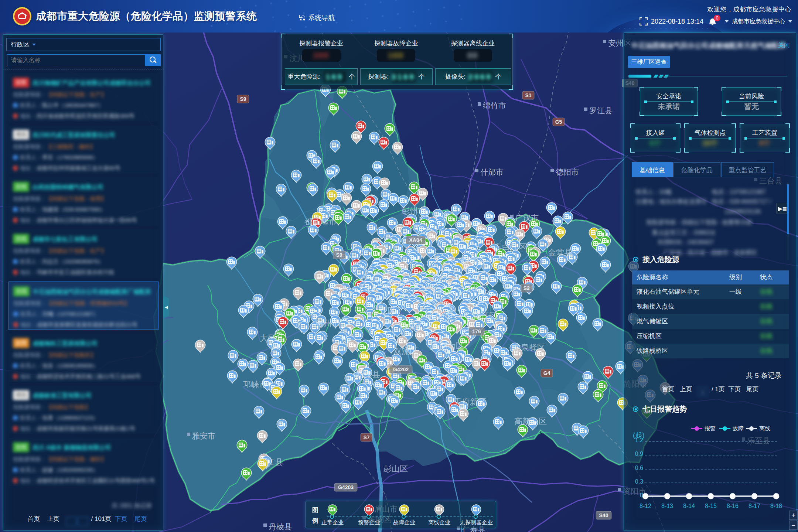 This screenshot has height=532, width=798. I want to click on svg-text: 新津县, so click(368, 375).